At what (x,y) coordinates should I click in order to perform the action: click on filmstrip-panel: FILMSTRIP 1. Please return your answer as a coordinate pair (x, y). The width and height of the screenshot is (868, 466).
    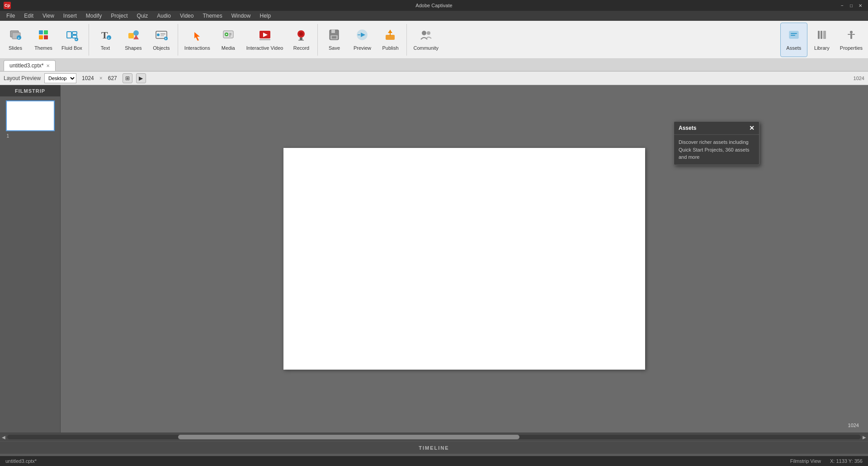
    Looking at the image, I should click on (30, 259).